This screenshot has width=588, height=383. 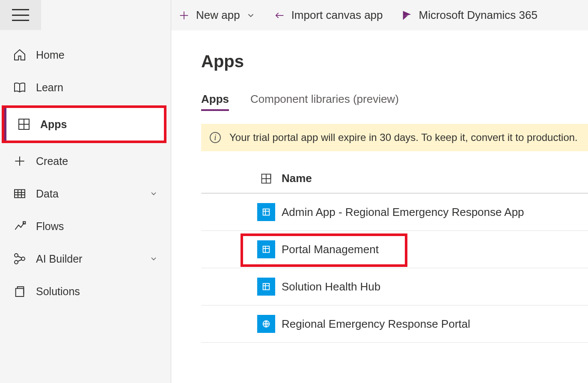 I want to click on app-name: Admin App - Regional Emergency Response …, so click(x=435, y=212).